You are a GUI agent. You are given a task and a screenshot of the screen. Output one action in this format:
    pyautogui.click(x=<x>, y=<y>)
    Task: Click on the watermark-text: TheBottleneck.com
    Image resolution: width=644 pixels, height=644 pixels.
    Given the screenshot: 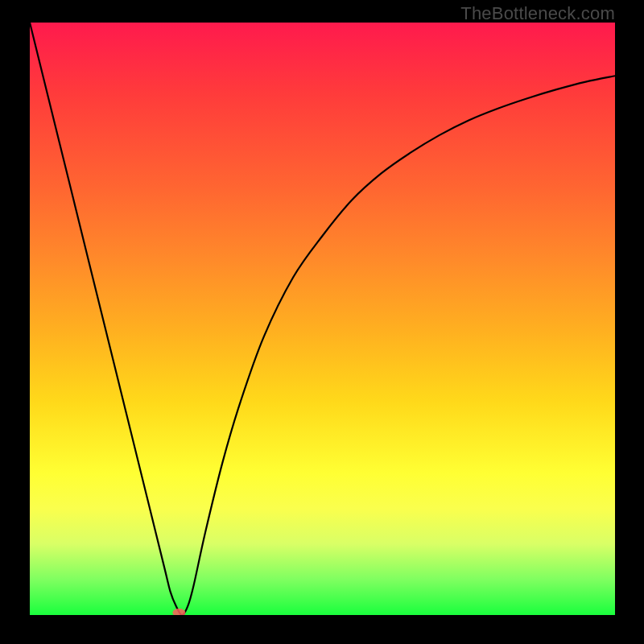 What is the action you would take?
    pyautogui.click(x=538, y=14)
    